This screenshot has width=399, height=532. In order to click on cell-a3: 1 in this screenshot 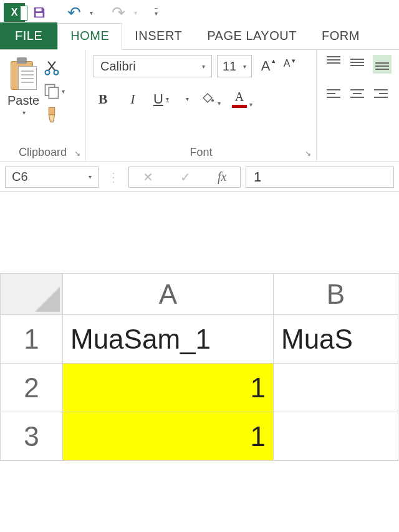, I will do `click(168, 437)`.